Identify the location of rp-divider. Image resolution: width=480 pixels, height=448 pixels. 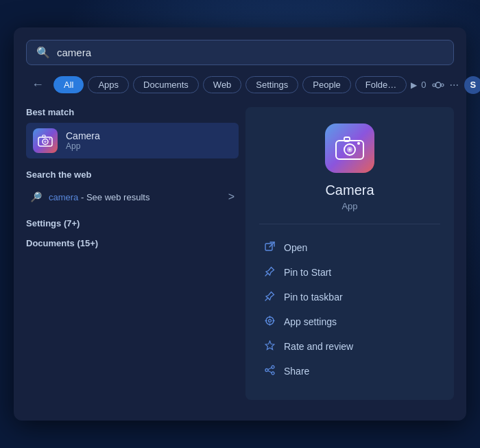
(350, 224).